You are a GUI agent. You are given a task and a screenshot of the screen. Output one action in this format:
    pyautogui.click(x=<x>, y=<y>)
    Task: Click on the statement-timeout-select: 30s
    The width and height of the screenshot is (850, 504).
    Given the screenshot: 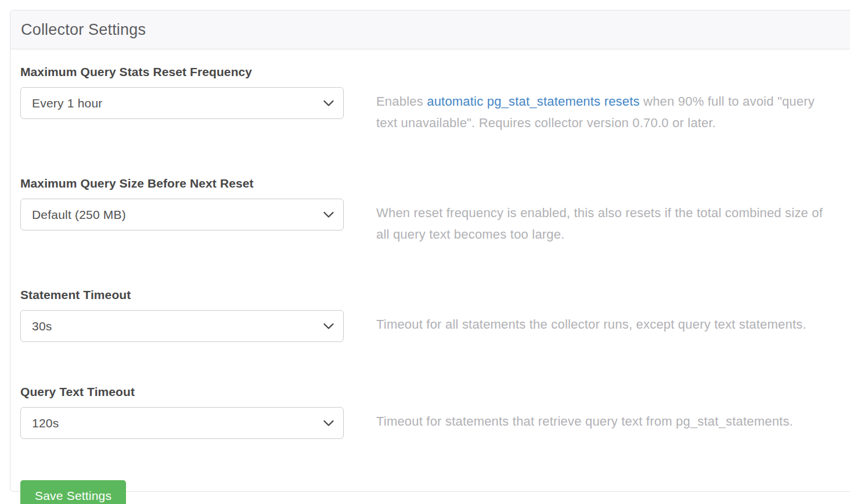 What is the action you would take?
    pyautogui.click(x=182, y=326)
    